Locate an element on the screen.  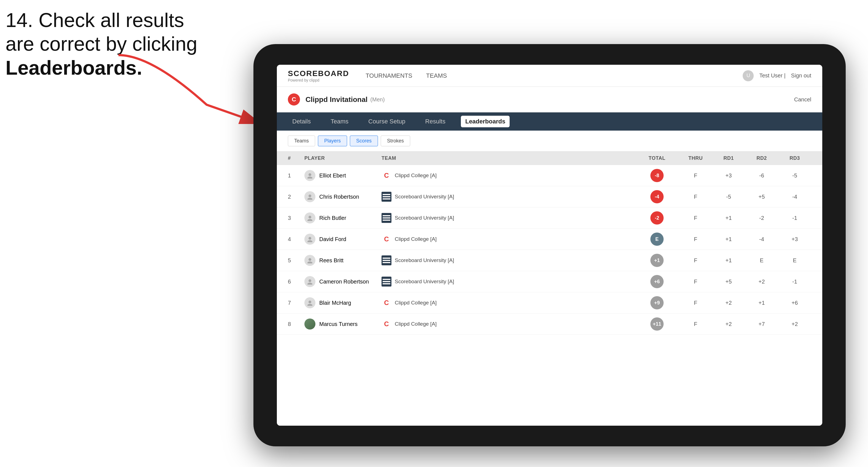
user-name: Test User | is located at coordinates (772, 75).